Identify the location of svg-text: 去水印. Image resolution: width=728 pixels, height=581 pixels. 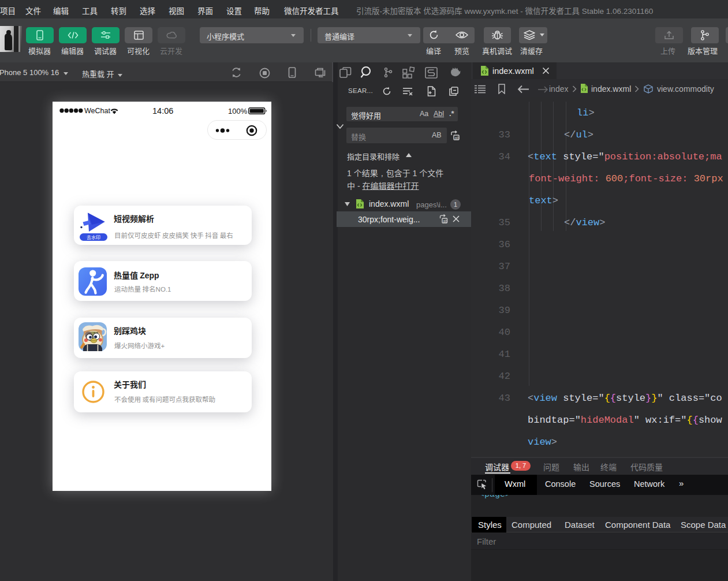
(94, 237).